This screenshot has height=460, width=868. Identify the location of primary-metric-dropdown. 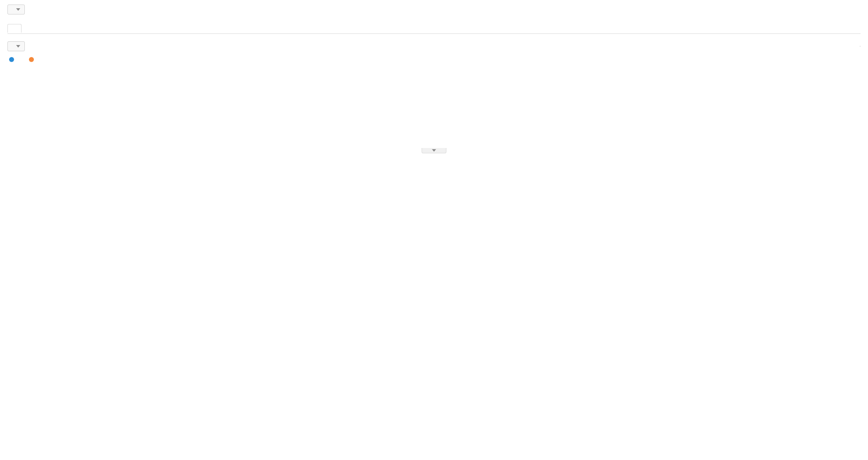
(16, 46).